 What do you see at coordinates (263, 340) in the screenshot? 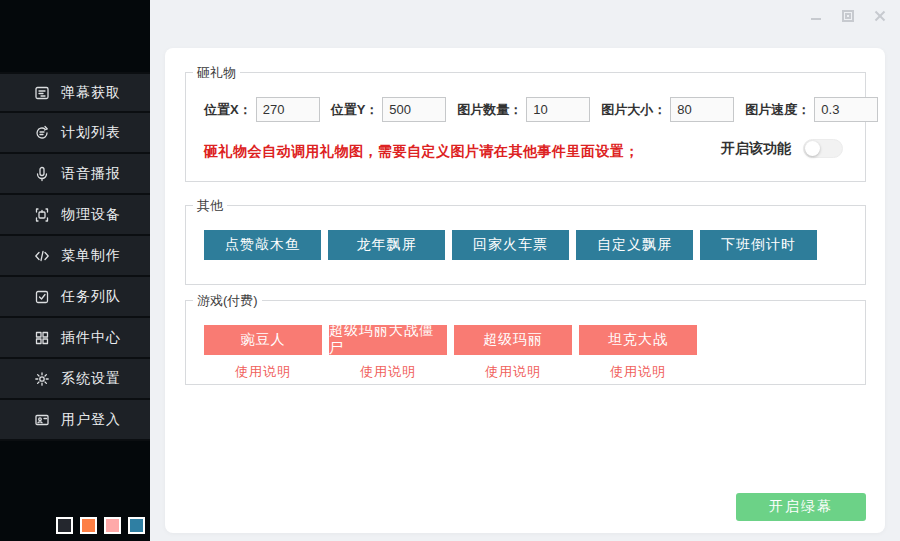
I see `pea-man-game-button: 豌豆人` at bounding box center [263, 340].